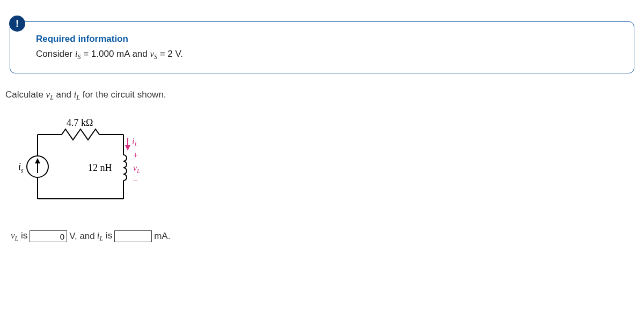 The width and height of the screenshot is (644, 314). What do you see at coordinates (325, 237) in the screenshot?
I see `answer-row: vL is V, and iL is mA.` at bounding box center [325, 237].